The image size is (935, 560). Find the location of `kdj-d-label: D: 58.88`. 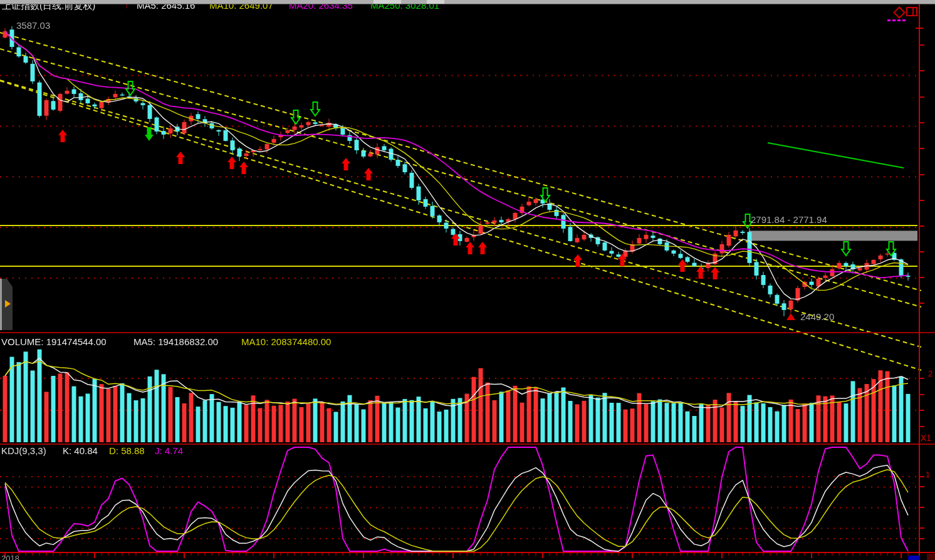

kdj-d-label: D: 58.88 is located at coordinates (127, 451).